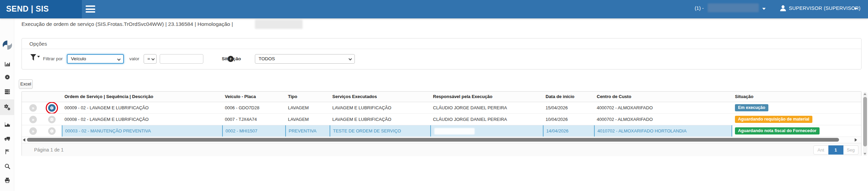 Image resolution: width=868 pixels, height=191 pixels. Describe the element at coordinates (783, 9) in the screenshot. I see `user-icon` at that location.